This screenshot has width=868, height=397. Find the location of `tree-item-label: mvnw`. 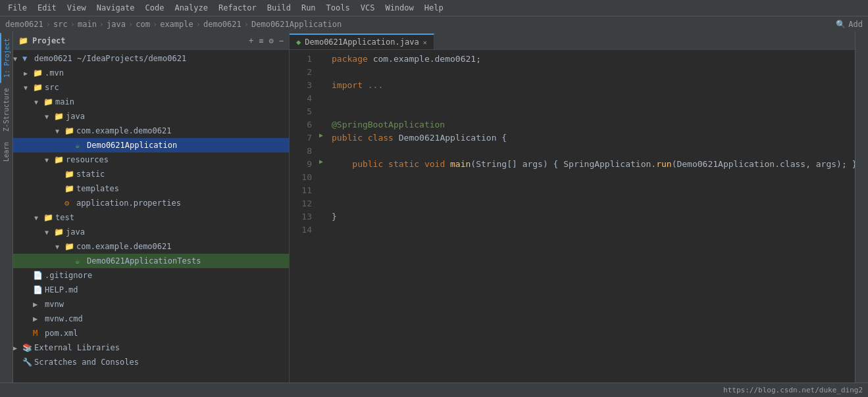

tree-item-label: mvnw is located at coordinates (54, 304).